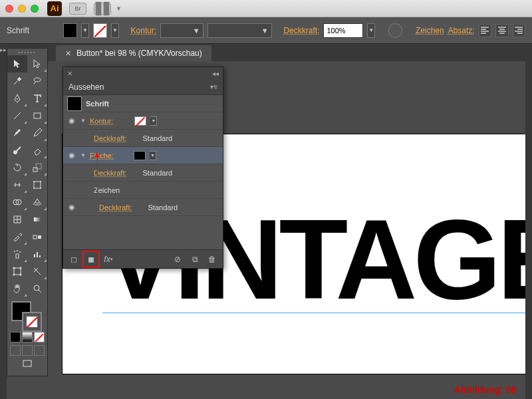  I want to click on align-left-button, so click(485, 31).